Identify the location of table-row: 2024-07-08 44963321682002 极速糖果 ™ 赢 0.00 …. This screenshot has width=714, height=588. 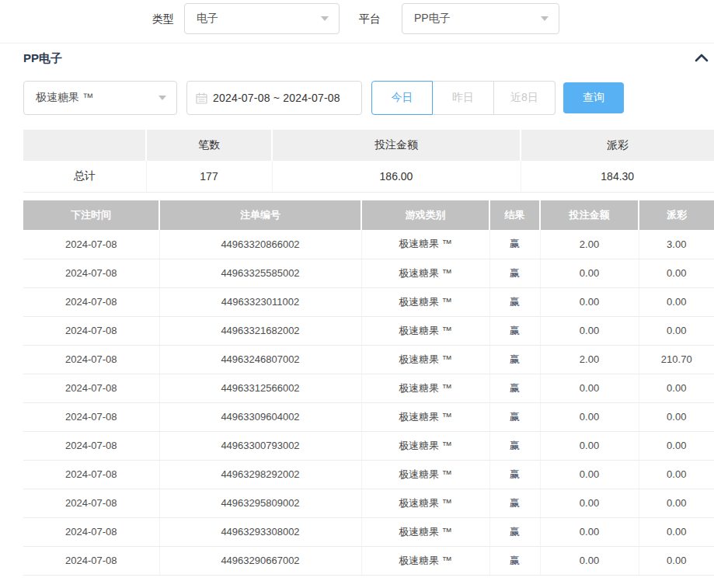
(368, 331).